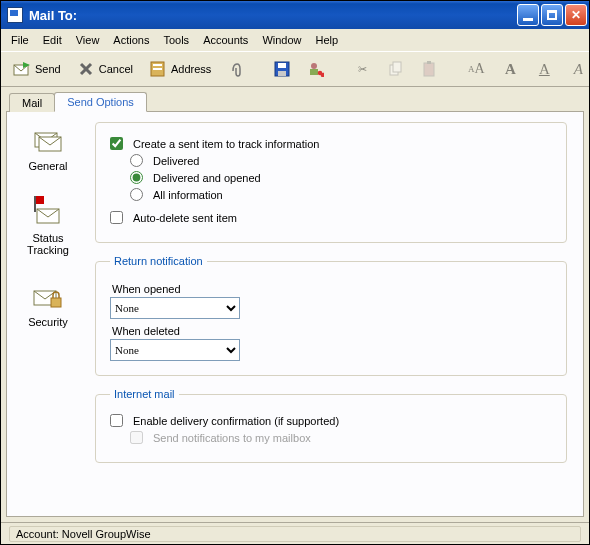 The width and height of the screenshot is (590, 545). What do you see at coordinates (175, 308) in the screenshot?
I see `select-when-opened: None` at bounding box center [175, 308].